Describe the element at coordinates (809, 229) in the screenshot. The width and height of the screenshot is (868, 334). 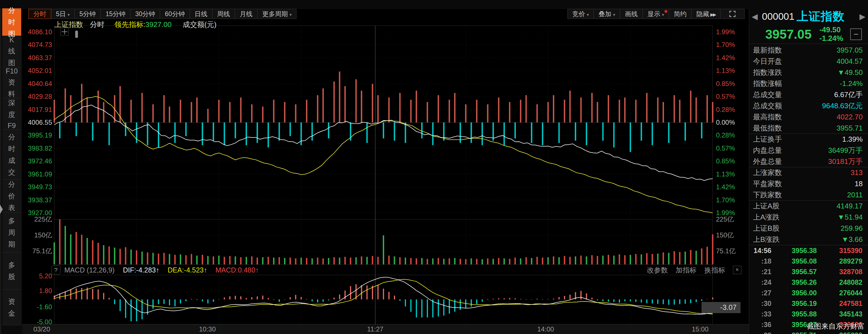
I see `quote-row-上证B股: 上证B股259.96` at that location.